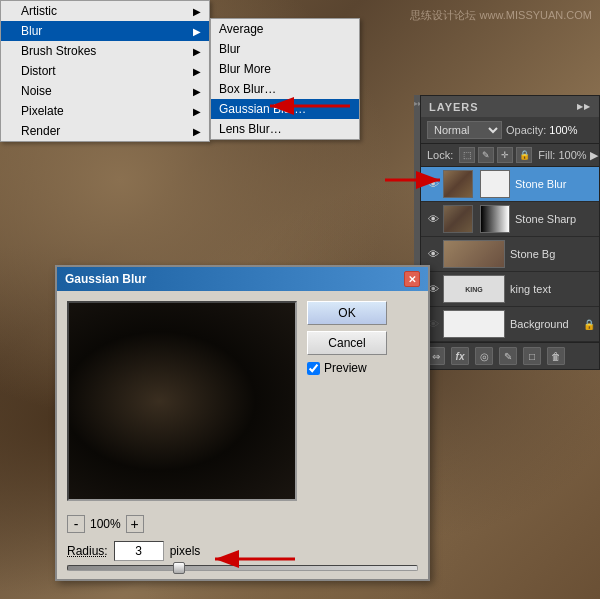 The height and width of the screenshot is (599, 600). What do you see at coordinates (197, 72) in the screenshot?
I see `arrow-icon-distort: ▶` at bounding box center [197, 72].